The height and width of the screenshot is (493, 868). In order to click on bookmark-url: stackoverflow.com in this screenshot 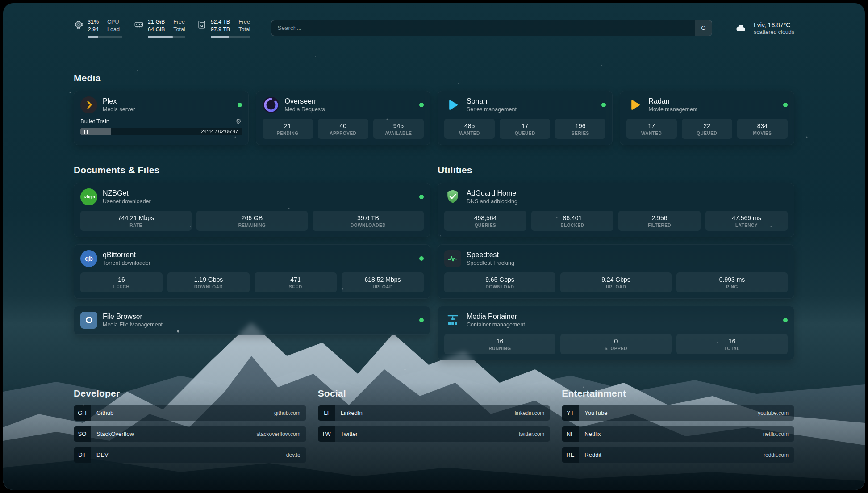, I will do `click(281, 434)`.